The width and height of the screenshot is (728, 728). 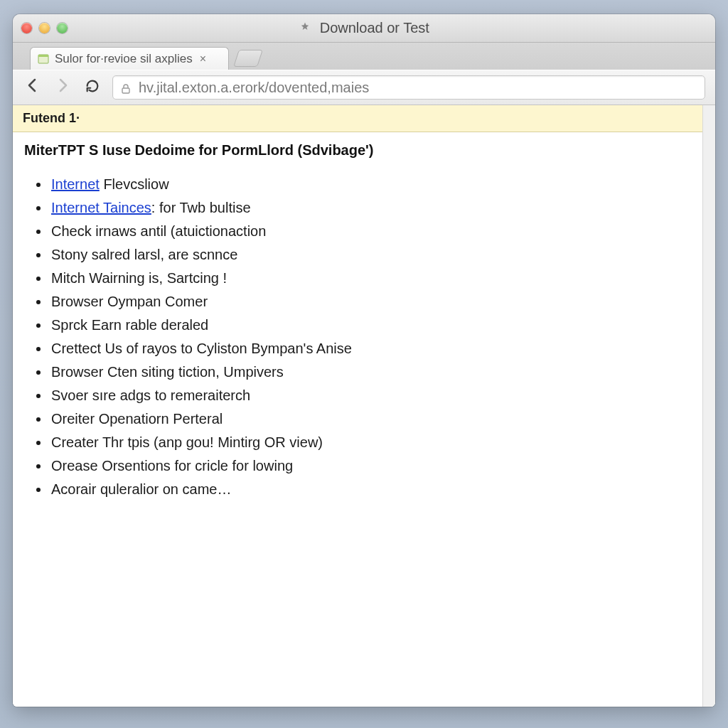 What do you see at coordinates (370, 466) in the screenshot?
I see `list-item: Orease Orsentions for cricle for lowing` at bounding box center [370, 466].